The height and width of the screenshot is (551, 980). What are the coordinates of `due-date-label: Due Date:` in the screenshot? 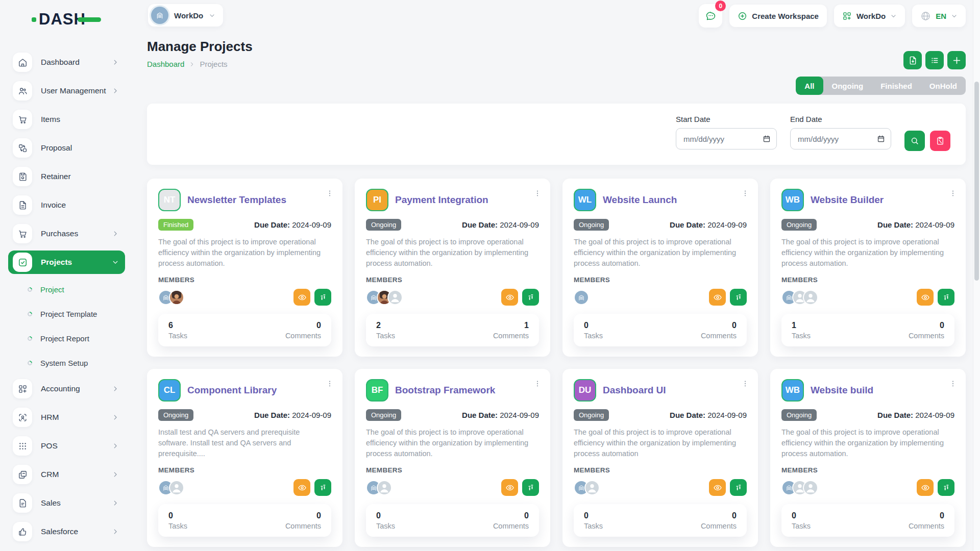 It's located at (895, 224).